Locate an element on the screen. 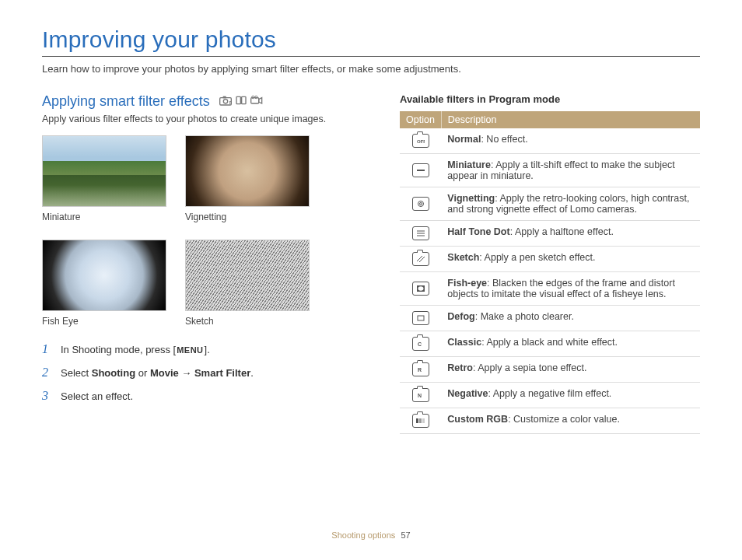 The image size is (742, 560). page-title: Improving your photos is located at coordinates (371, 40).